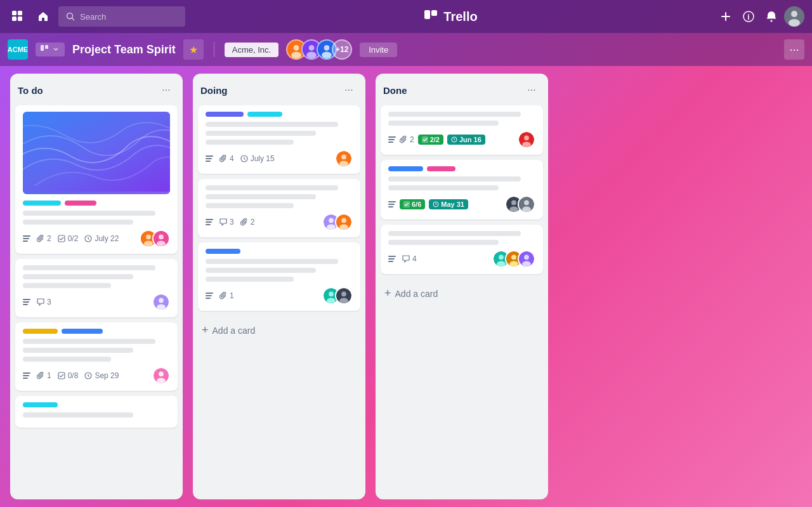 This screenshot has height=507, width=812. What do you see at coordinates (410, 259) in the screenshot?
I see `meta-comments: 4` at bounding box center [410, 259].